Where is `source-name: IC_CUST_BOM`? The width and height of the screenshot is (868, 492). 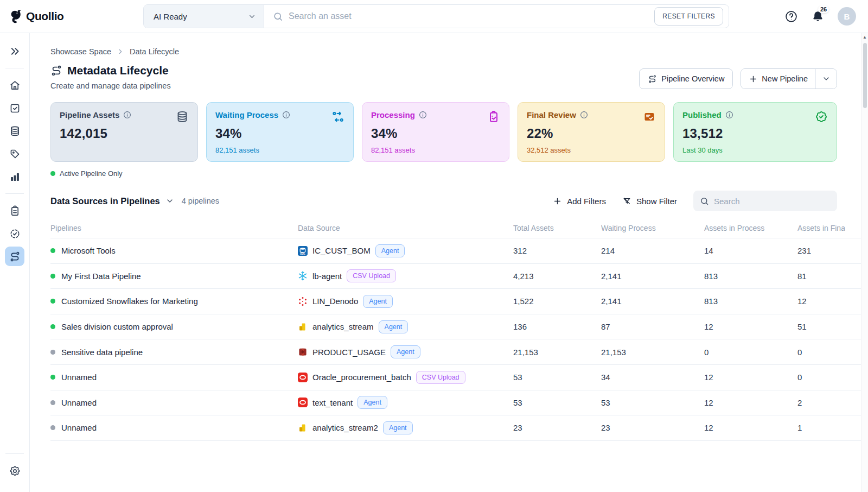
source-name: IC_CUST_BOM is located at coordinates (342, 251).